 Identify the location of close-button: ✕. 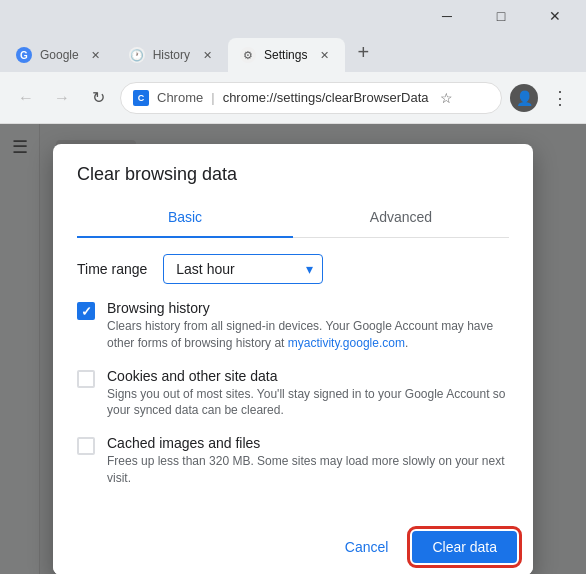
(555, 16).